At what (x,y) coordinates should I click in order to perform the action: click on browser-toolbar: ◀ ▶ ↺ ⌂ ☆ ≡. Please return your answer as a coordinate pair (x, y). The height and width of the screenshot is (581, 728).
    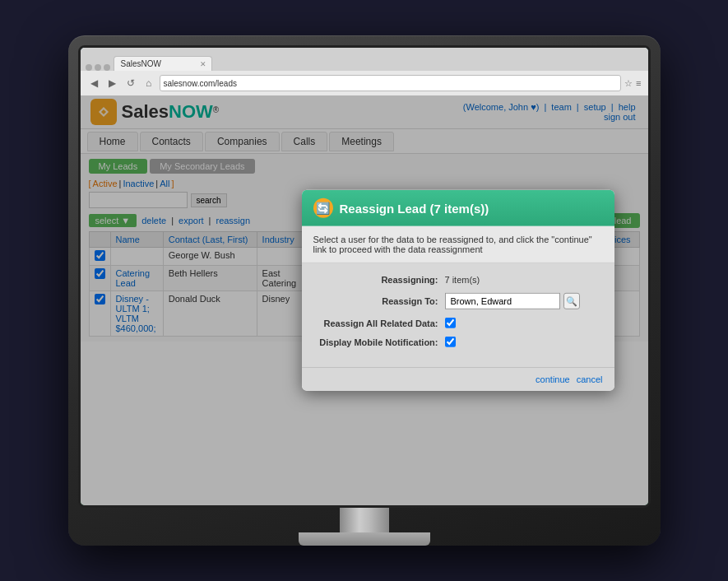
    Looking at the image, I should click on (364, 83).